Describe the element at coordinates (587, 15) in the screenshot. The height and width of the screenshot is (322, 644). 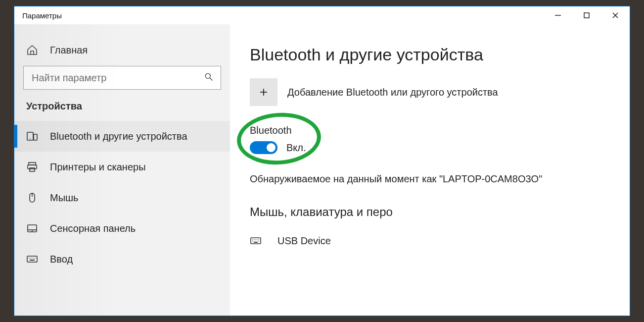
I see `maximize-button` at that location.